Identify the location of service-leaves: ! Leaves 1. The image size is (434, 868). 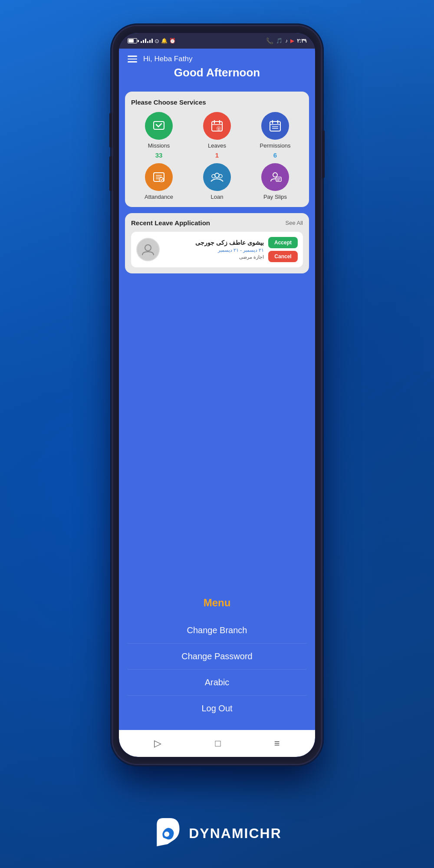
(217, 135).